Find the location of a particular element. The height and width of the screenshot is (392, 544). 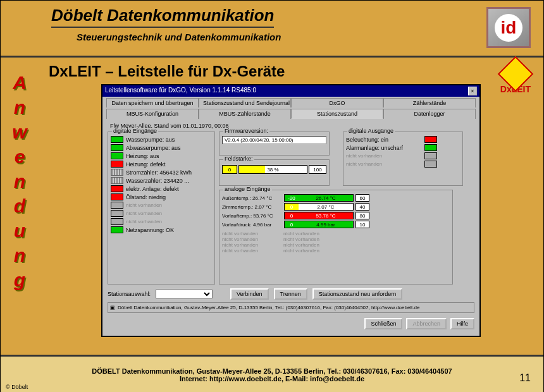

tab: Datenlogger is located at coordinates (430, 114).